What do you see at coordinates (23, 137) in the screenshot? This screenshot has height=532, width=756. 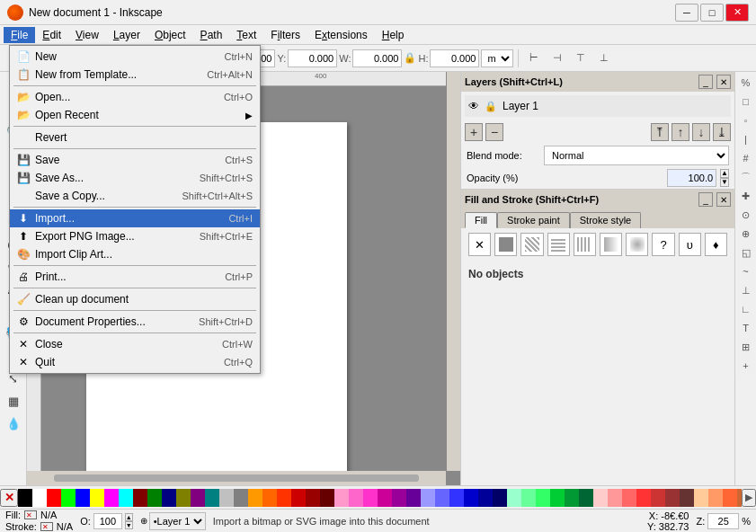 I see `revert-icon` at bounding box center [23, 137].